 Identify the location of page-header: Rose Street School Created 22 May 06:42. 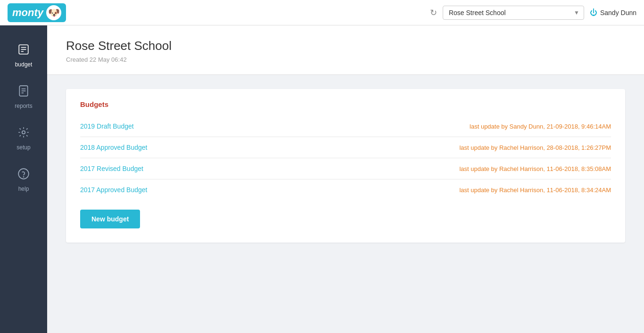
(346, 50).